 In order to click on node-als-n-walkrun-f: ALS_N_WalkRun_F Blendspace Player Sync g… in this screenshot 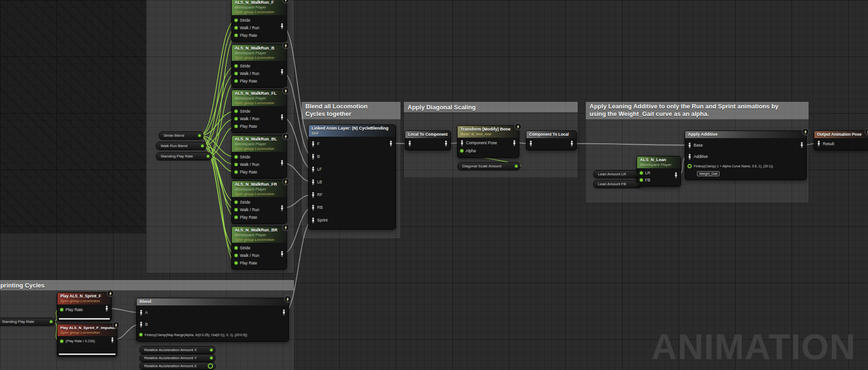, I will do `click(259, 21)`.